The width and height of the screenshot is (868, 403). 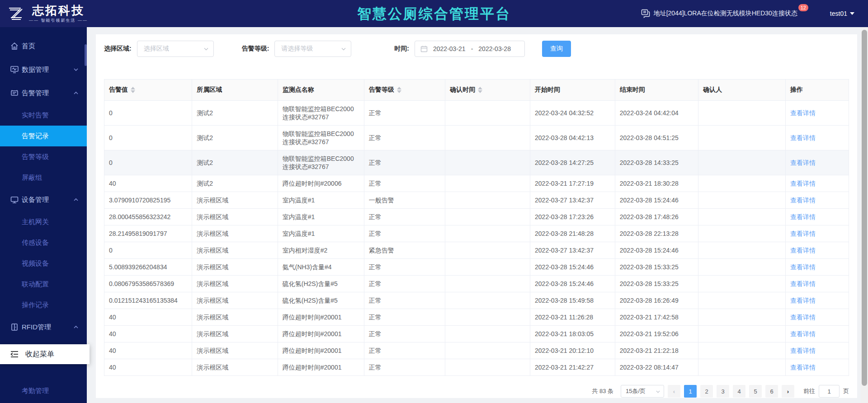 What do you see at coordinates (43, 200) in the screenshot?
I see `sidebar-item-device-mgmt: 设备管理` at bounding box center [43, 200].